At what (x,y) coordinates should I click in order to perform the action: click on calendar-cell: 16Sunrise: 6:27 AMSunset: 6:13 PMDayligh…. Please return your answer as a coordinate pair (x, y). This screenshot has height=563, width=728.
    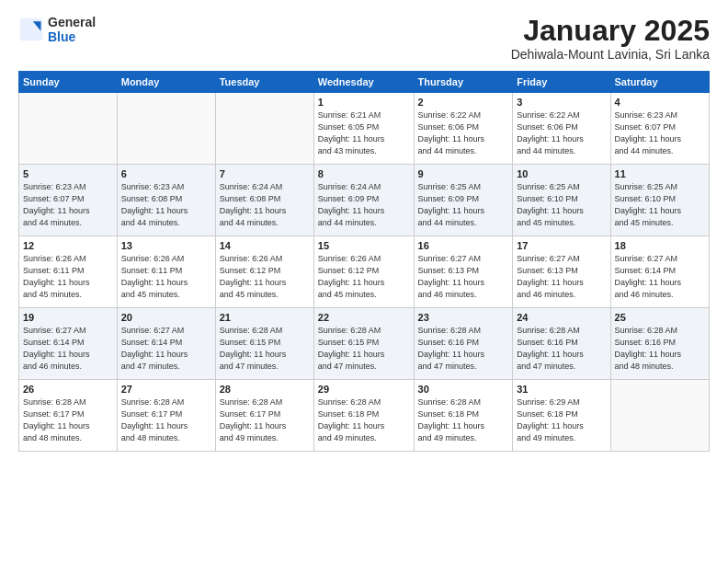
    Looking at the image, I should click on (463, 272).